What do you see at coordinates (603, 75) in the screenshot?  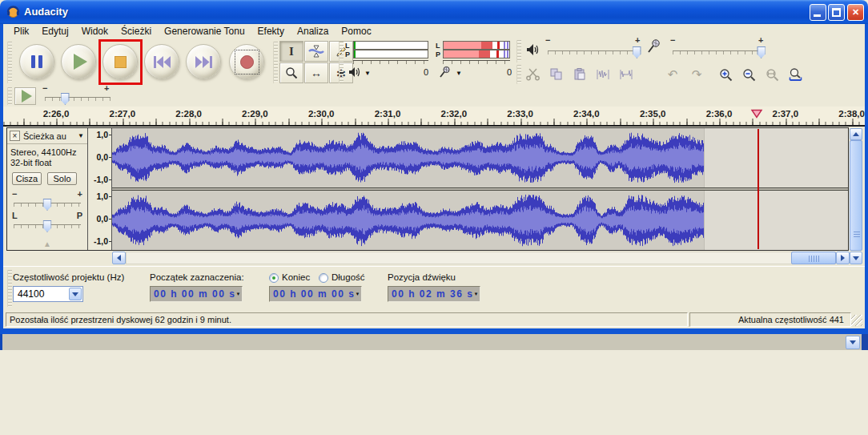 I see `trim-button` at bounding box center [603, 75].